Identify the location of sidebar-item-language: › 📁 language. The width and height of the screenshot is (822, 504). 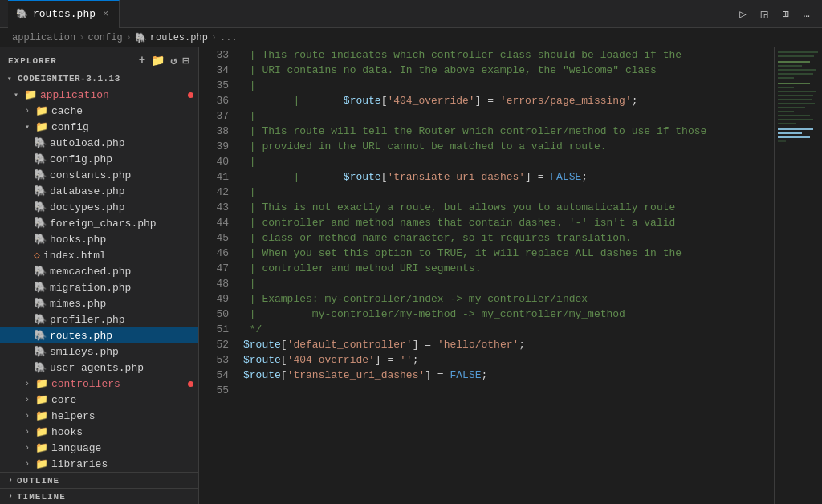
(100, 448).